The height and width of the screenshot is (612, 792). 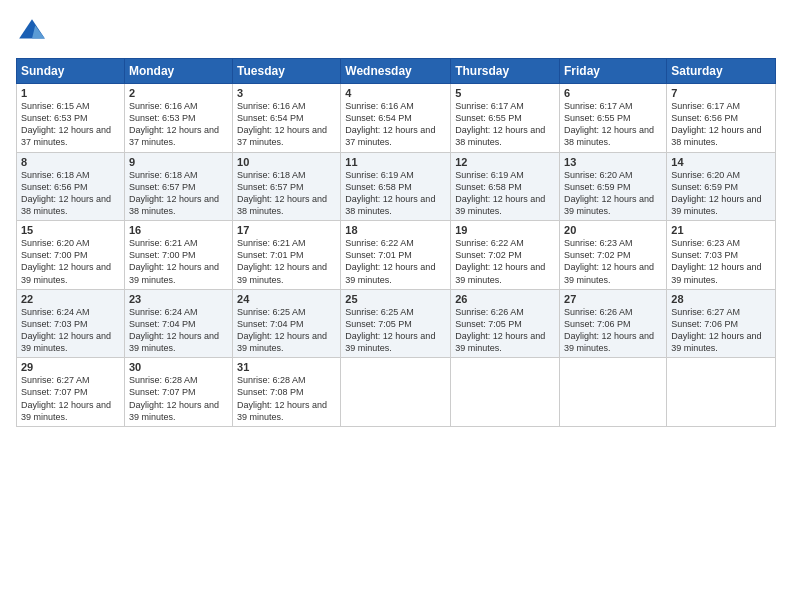 What do you see at coordinates (716, 124) in the screenshot?
I see `cell-text: Sunrise: 6:17 AMSunset: 6:56 PMDaylight:…` at bounding box center [716, 124].